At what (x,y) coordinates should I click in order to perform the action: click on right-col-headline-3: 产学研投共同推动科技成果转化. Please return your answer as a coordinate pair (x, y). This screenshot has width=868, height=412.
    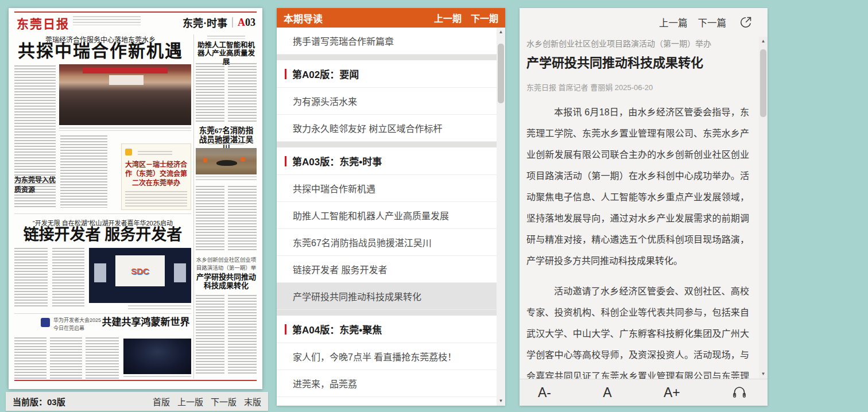
    Looking at the image, I should click on (226, 282).